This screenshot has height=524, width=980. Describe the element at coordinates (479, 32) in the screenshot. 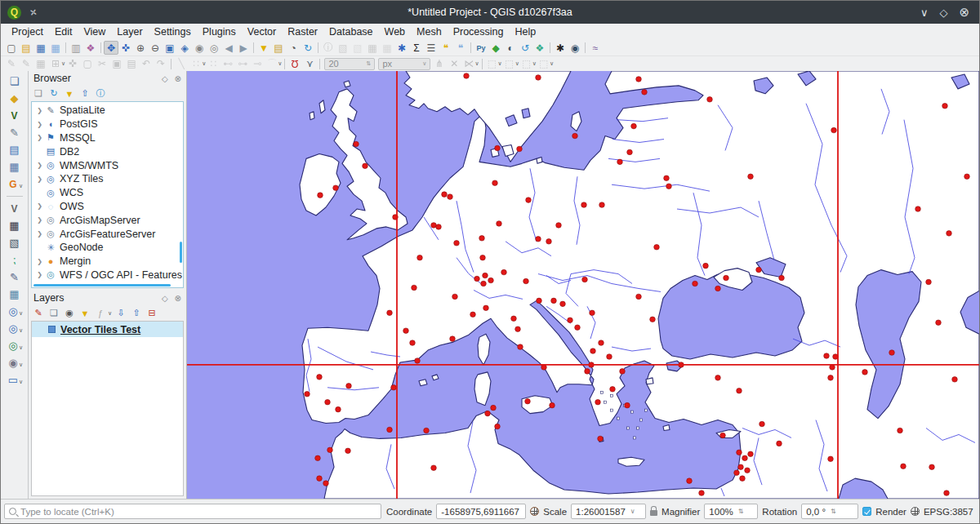

I see `menu-processing: Processing` at that location.